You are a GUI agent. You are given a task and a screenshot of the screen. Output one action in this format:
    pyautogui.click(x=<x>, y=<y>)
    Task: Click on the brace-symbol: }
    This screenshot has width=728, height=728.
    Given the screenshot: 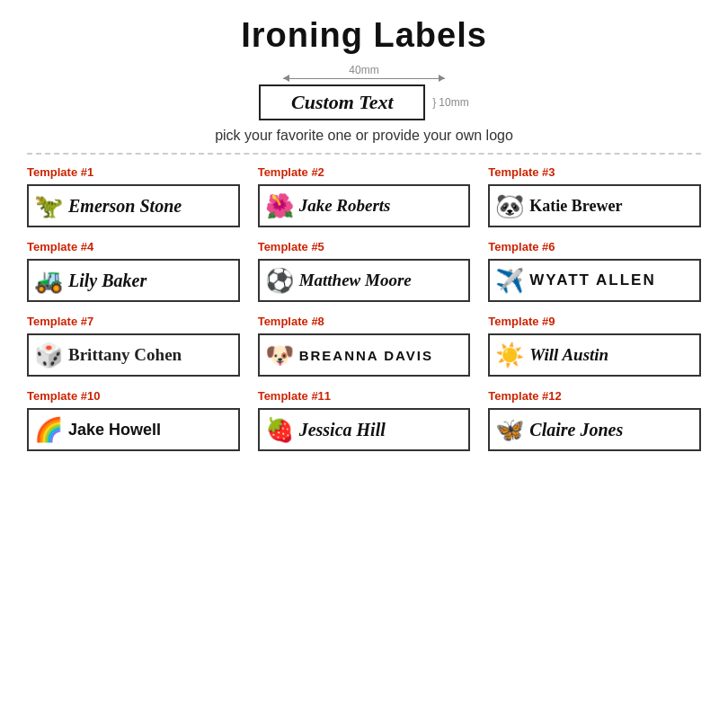 What is the action you would take?
    pyautogui.click(x=434, y=102)
    